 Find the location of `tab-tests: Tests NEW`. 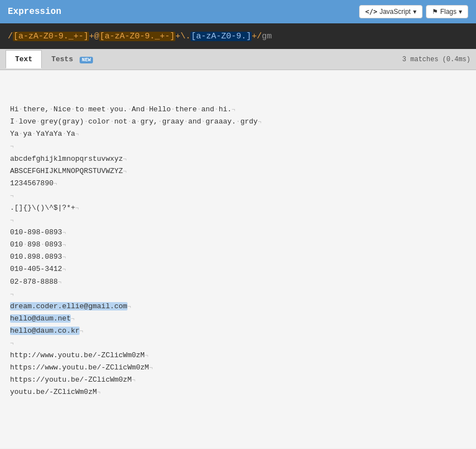

tab-tests: Tests NEW is located at coordinates (72, 59).